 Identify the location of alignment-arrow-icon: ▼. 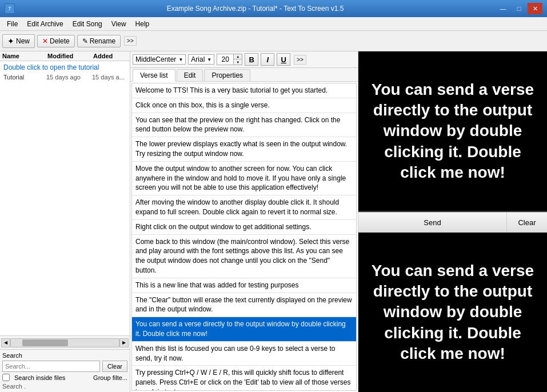
(181, 59).